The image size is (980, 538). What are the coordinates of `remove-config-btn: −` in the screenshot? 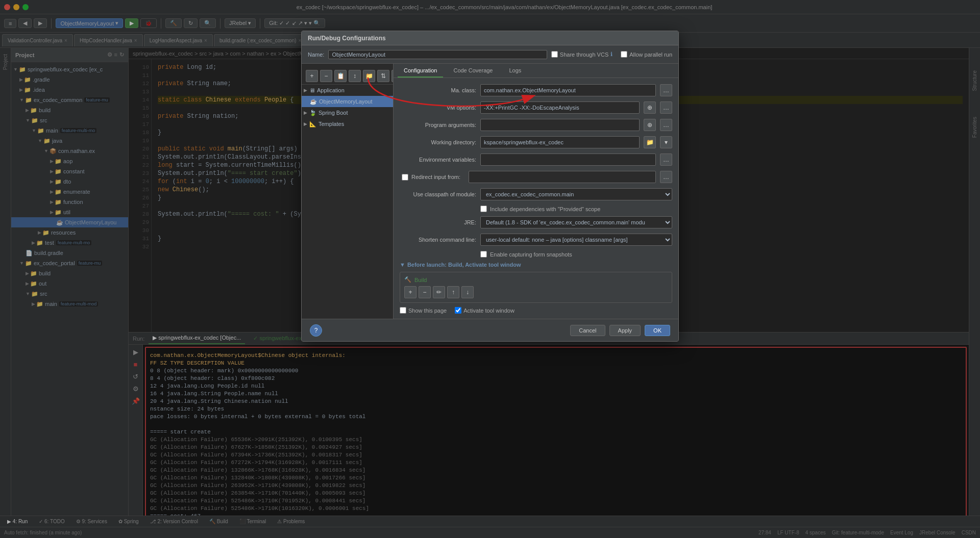 It's located at (326, 76).